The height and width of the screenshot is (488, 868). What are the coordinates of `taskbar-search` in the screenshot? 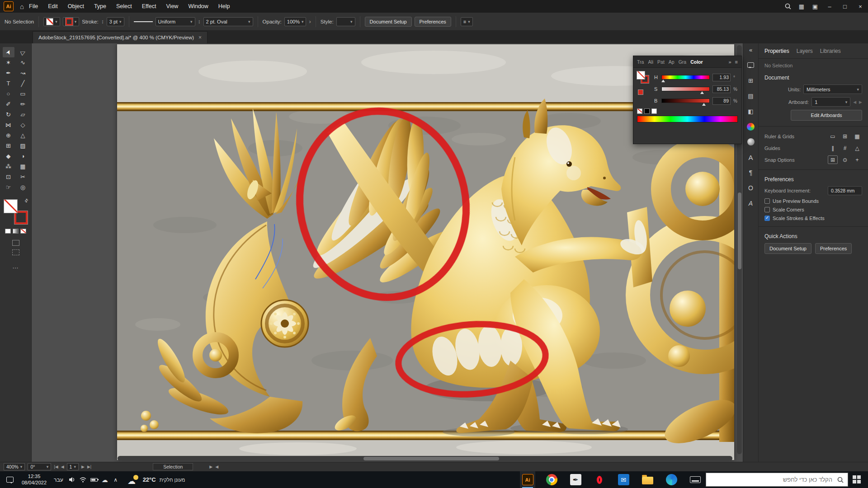 It's located at (777, 480).